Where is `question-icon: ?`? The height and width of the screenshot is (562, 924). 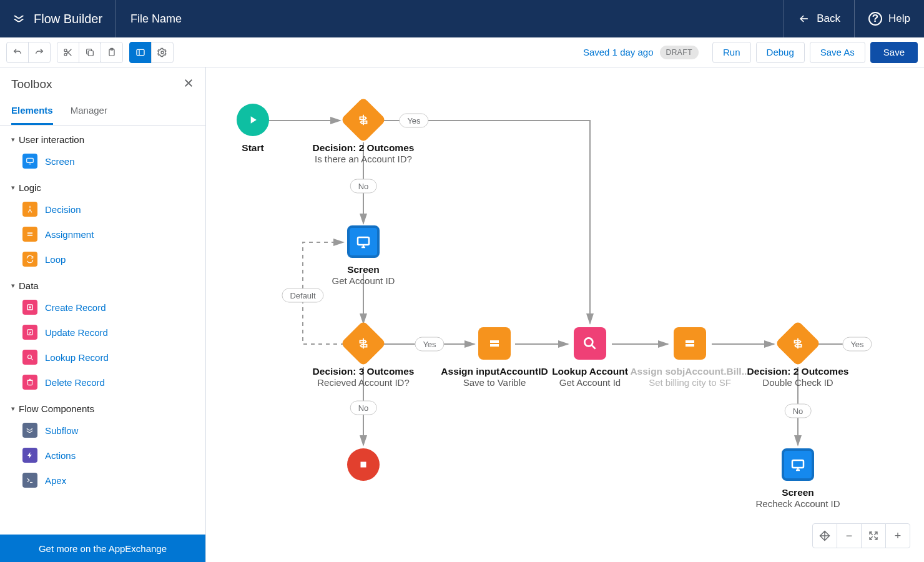 question-icon: ? is located at coordinates (875, 19).